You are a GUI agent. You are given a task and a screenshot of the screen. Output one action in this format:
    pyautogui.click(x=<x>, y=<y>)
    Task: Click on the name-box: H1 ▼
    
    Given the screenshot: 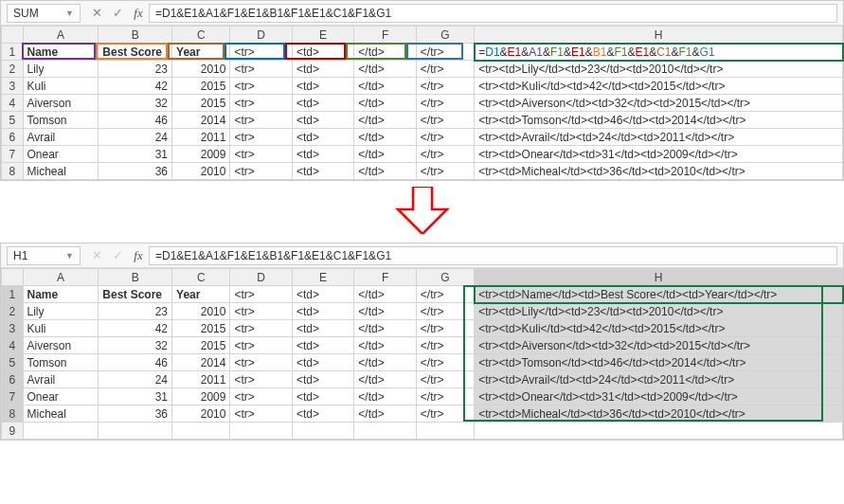 What is the action you would take?
    pyautogui.click(x=44, y=256)
    